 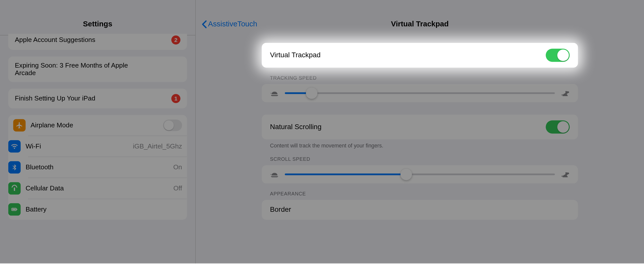 What do you see at coordinates (280, 210) in the screenshot?
I see `border-label: Border` at bounding box center [280, 210].